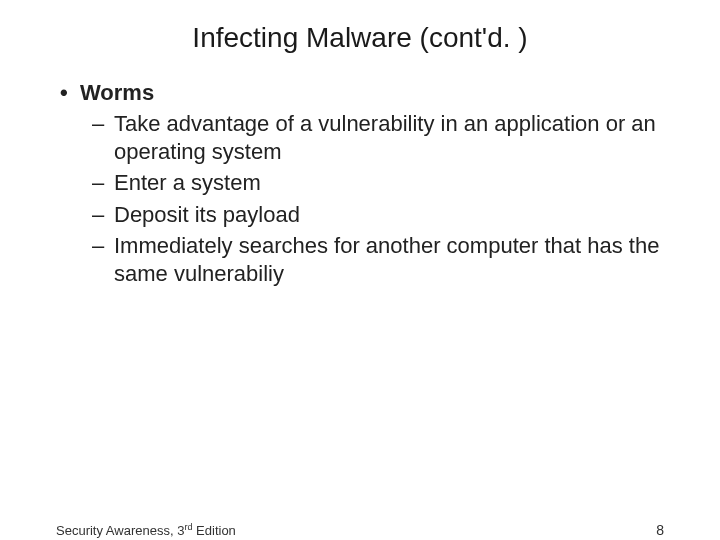 The height and width of the screenshot is (540, 720). Describe the element at coordinates (660, 530) in the screenshot. I see `page-number: 8` at that location.